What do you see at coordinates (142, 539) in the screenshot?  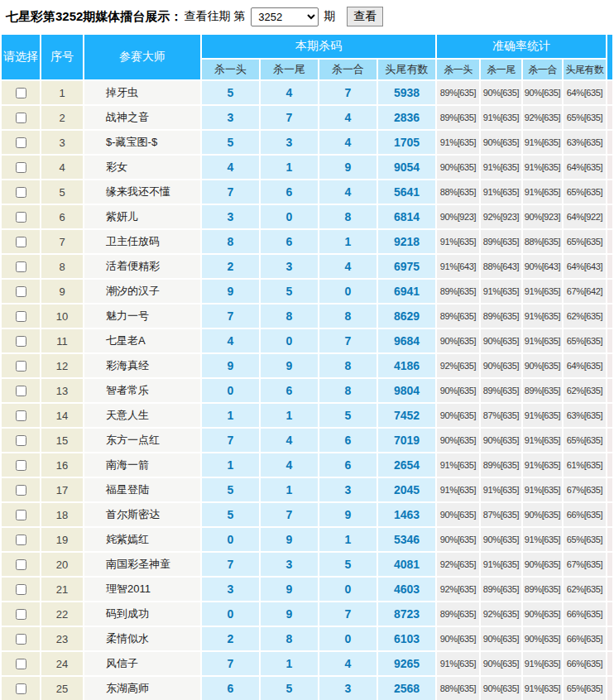 I see `master-name: 姹紫嫣红` at bounding box center [142, 539].